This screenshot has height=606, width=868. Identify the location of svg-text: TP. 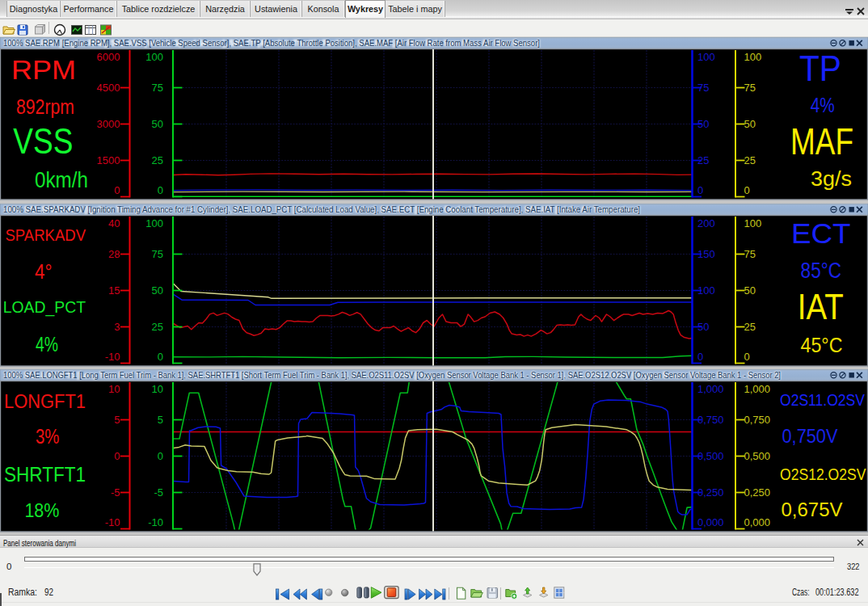
(820, 68).